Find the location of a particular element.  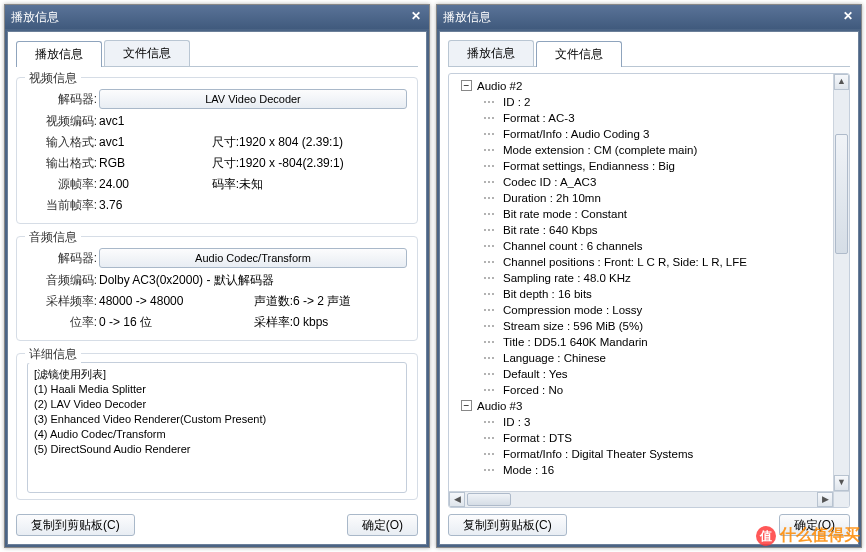

bitdepth-label: 位率: is located at coordinates (62, 322).